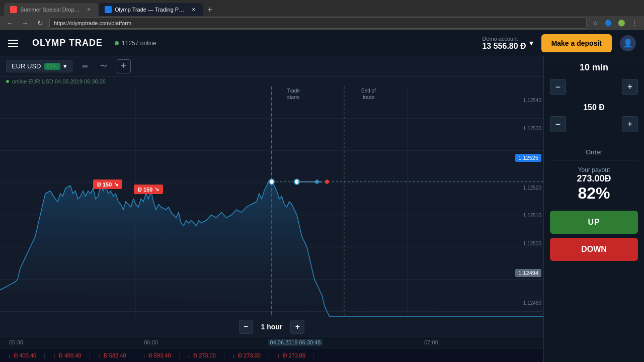 The height and width of the screenshot is (362, 644). I want to click on pct-badge: 82%, so click(52, 66).